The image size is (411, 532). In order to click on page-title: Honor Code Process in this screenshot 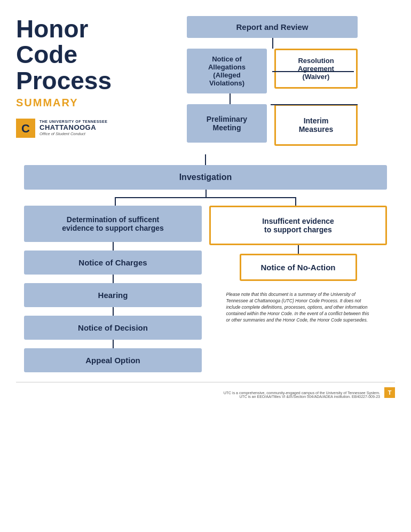, I will do `click(77, 54)`.